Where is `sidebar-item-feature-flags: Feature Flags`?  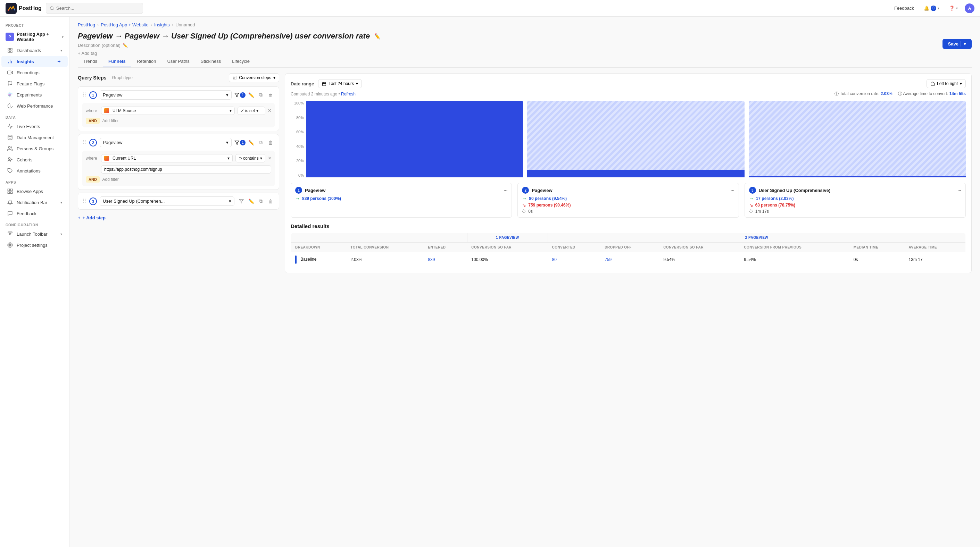
sidebar-item-feature-flags: Feature Flags is located at coordinates (35, 84).